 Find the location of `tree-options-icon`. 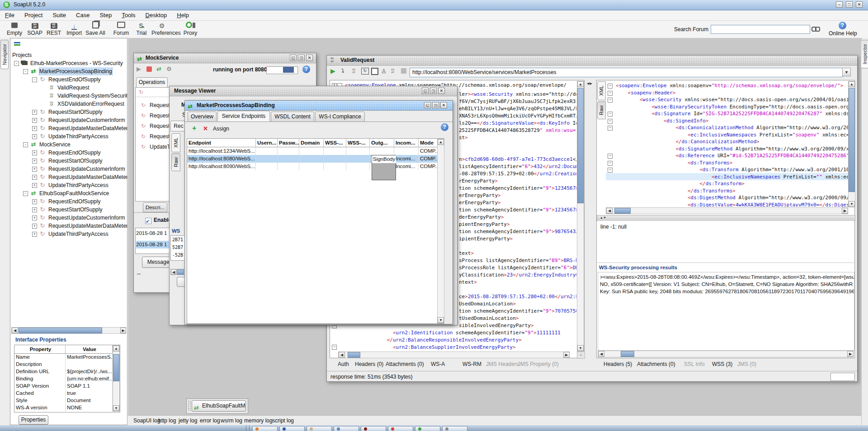

tree-options-icon is located at coordinates (18, 44).